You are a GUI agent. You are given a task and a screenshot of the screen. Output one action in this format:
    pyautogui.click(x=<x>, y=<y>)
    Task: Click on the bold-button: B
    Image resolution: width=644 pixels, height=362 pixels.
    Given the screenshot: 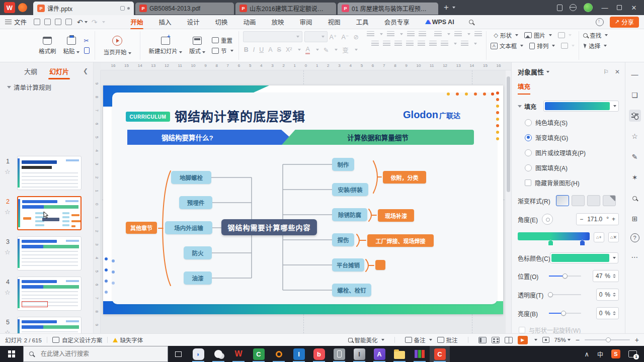 What is the action you would take?
    pyautogui.click(x=247, y=50)
    